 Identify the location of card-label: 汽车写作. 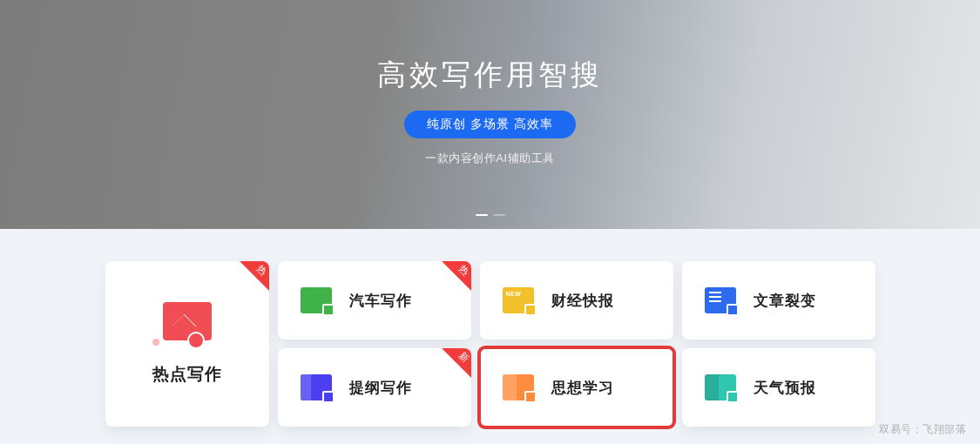
(381, 301).